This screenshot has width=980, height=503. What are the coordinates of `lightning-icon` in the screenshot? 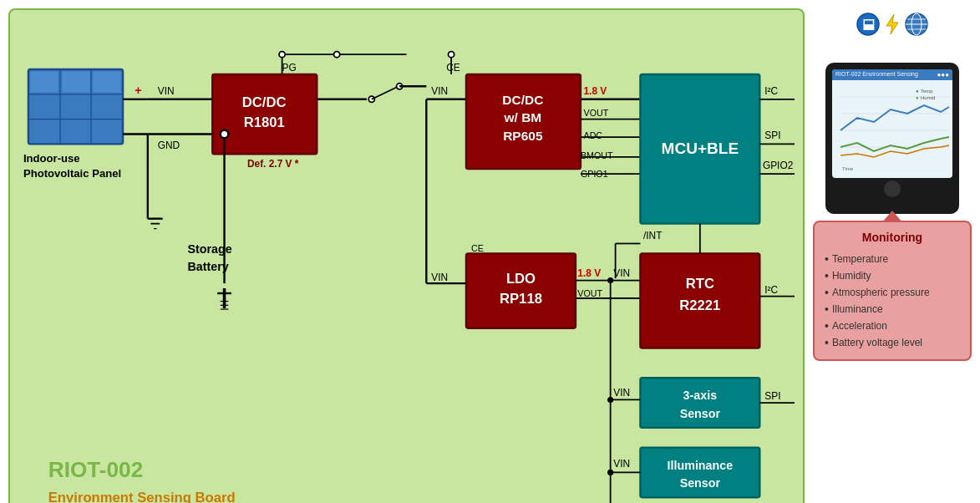 It's located at (892, 24).